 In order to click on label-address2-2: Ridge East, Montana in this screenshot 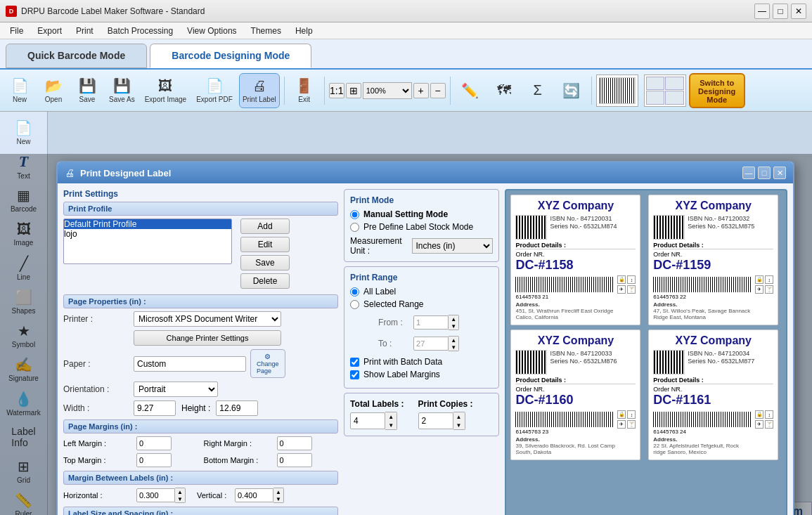, I will do `click(713, 318)`.